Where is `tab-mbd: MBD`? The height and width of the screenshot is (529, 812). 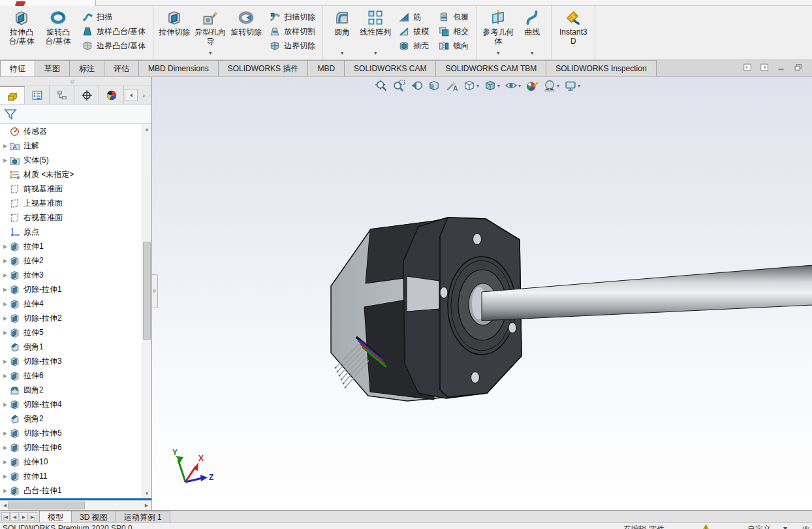 tab-mbd: MBD is located at coordinates (326, 68).